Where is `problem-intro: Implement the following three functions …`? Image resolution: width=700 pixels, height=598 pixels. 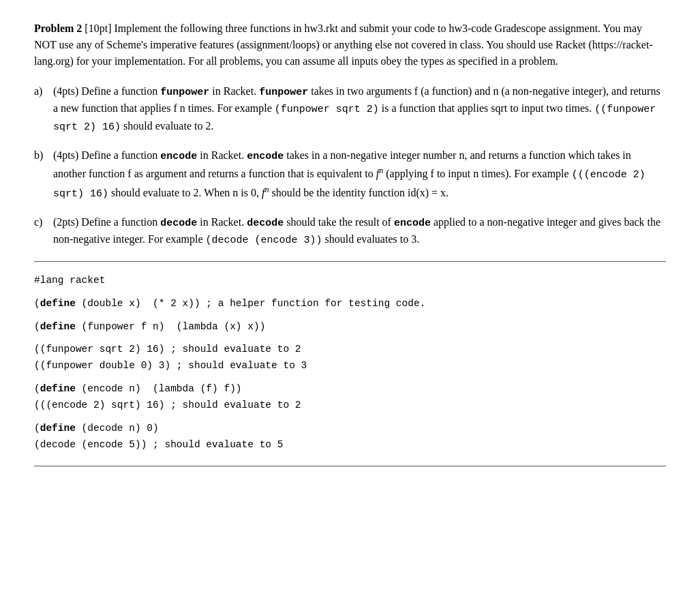
problem-intro: Implement the following three functions … is located at coordinates (344, 45).